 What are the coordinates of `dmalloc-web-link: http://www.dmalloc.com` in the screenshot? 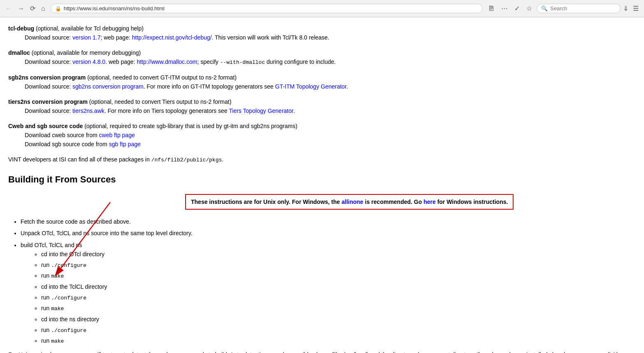 It's located at (167, 62).